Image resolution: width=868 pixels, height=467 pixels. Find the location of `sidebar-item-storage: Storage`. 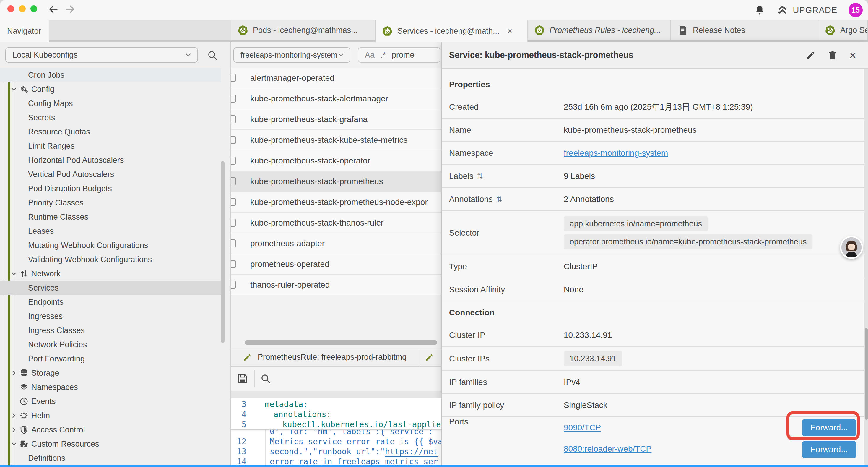

sidebar-item-storage: Storage is located at coordinates (111, 373).